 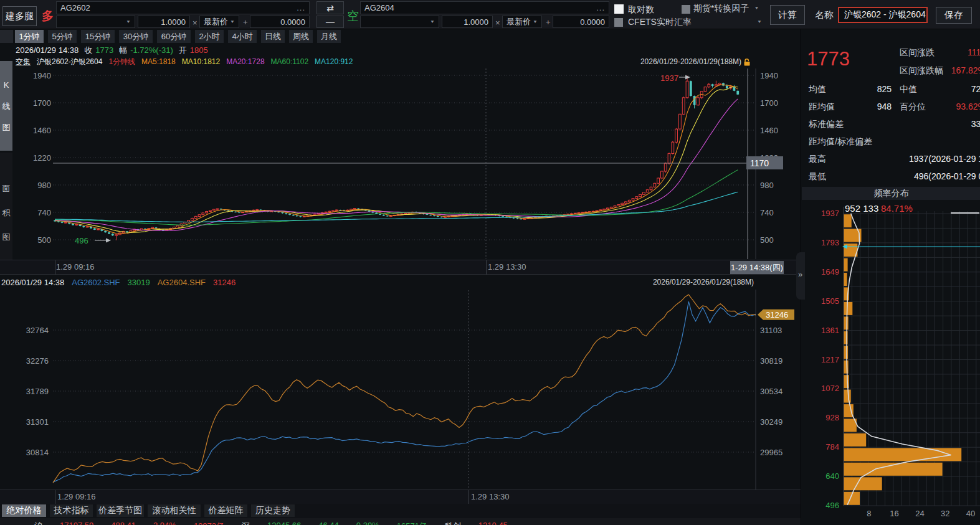 I want to click on stat-median-value: 727, so click(x=964, y=89).